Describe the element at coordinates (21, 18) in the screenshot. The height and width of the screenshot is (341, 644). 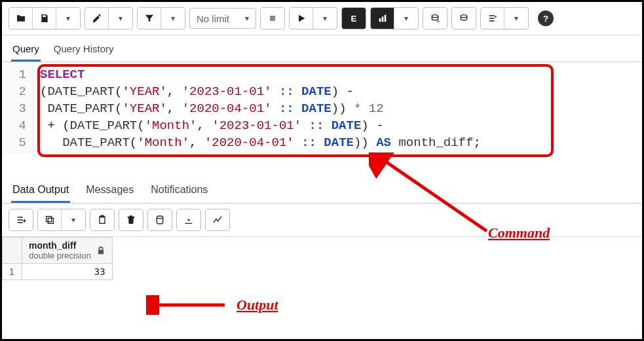
I see `open-button` at that location.